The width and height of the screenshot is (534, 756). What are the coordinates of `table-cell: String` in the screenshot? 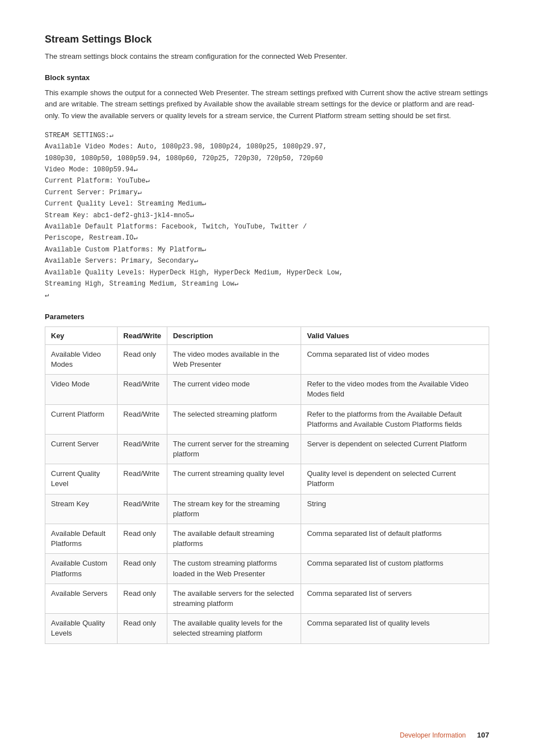 It's located at (395, 508).